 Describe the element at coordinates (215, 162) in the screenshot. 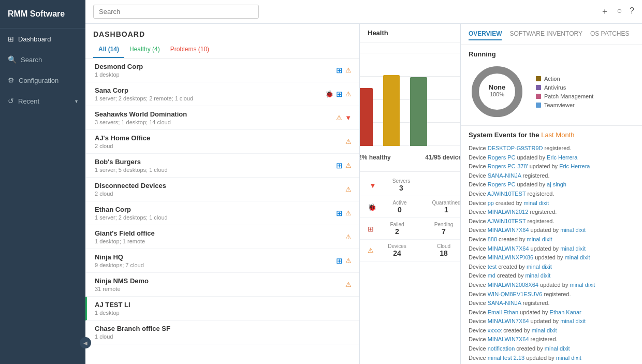

I see `client-name: Bob's Burgers` at that location.